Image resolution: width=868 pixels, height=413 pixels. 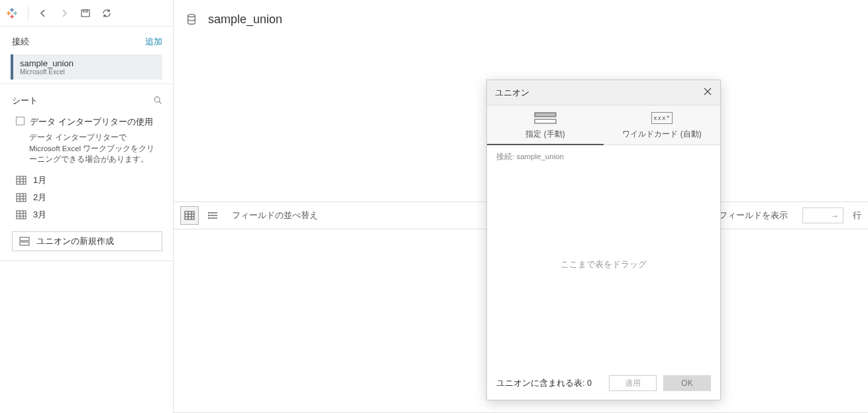 What do you see at coordinates (245, 20) in the screenshot?
I see `datasource-title: sample_union` at bounding box center [245, 20].